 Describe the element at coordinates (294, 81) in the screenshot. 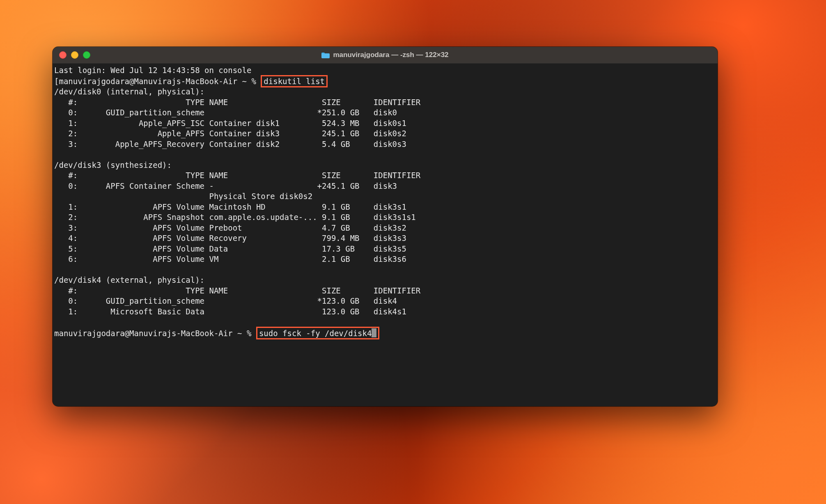

I see `highlight-cmd-diskutil: diskutil list` at that location.